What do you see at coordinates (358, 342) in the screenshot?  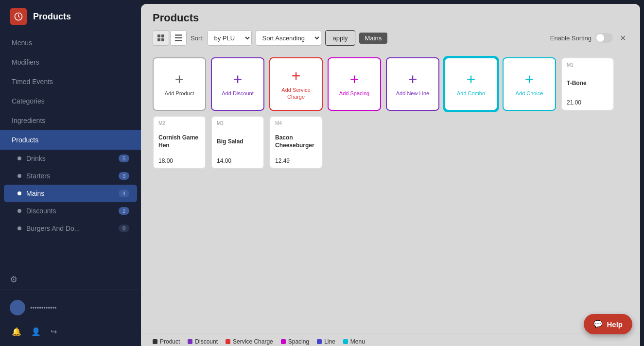 I see `legend-label-menu: Menu` at bounding box center [358, 342].